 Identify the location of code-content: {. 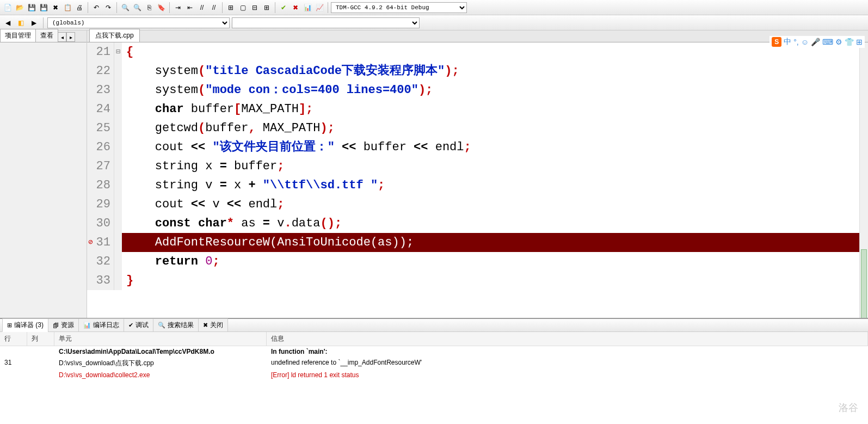
(127, 52).